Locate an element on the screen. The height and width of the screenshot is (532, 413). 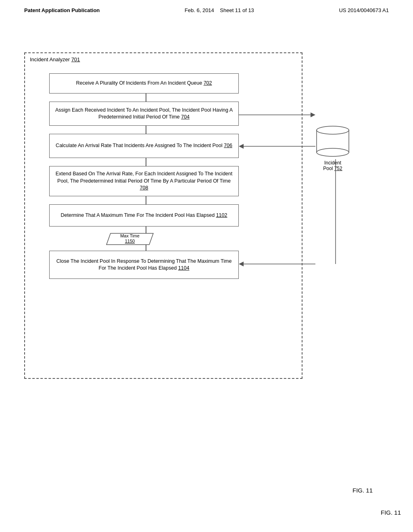
analyzer-label: Incident Analyzer 701 is located at coordinates (55, 60).